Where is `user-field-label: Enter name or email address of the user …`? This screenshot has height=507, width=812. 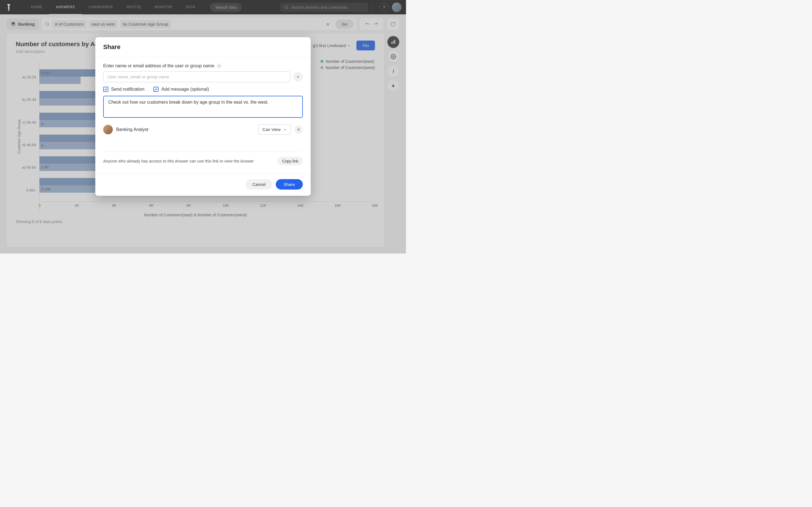
user-field-label: Enter name or email address of the user … is located at coordinates (203, 66).